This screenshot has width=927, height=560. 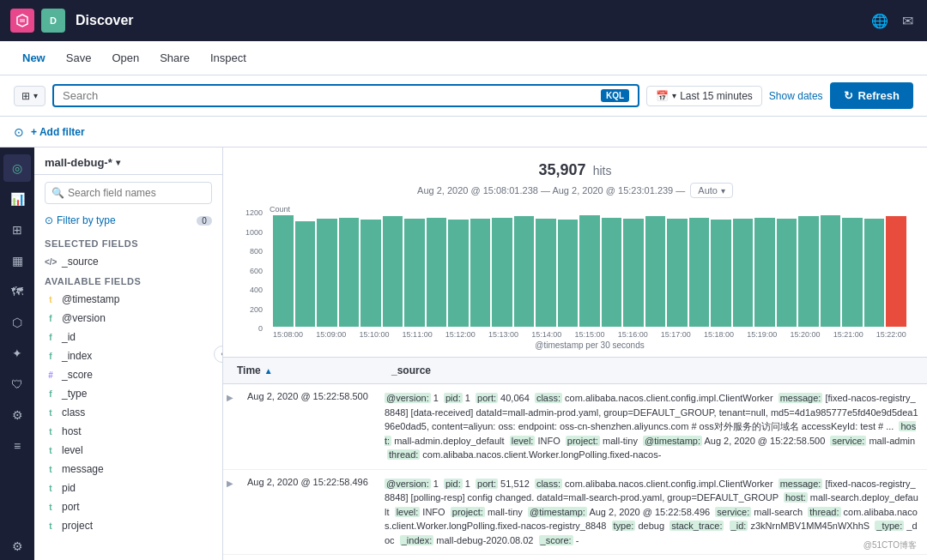 I want to click on dev-tools-icon: ⚙, so click(x=17, y=415).